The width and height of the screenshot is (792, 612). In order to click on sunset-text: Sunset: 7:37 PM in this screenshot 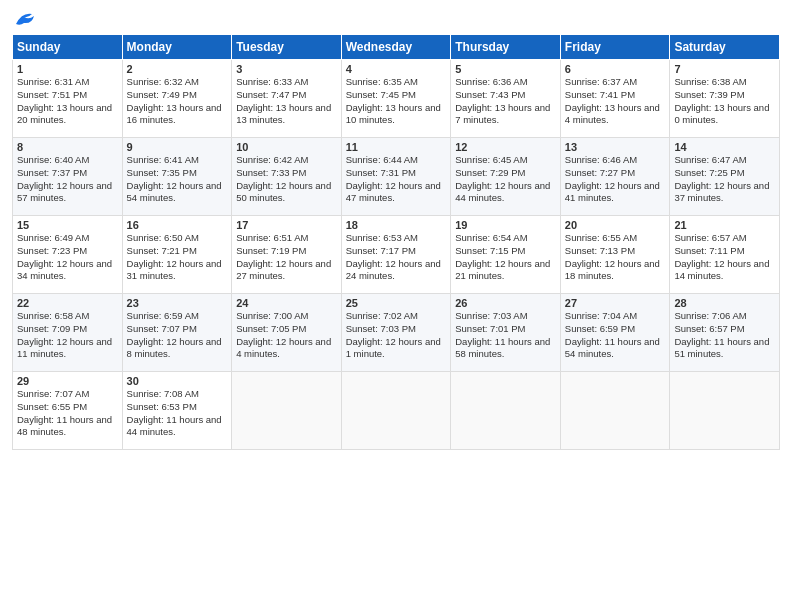, I will do `click(52, 172)`.